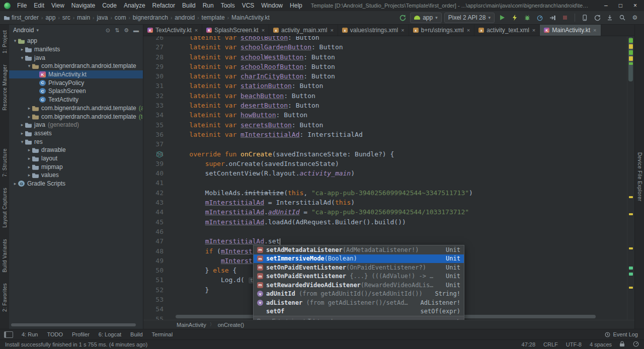 The width and height of the screenshot is (644, 349). What do you see at coordinates (76, 142) in the screenshot?
I see `tree-item-res: ▾res` at bounding box center [76, 142].